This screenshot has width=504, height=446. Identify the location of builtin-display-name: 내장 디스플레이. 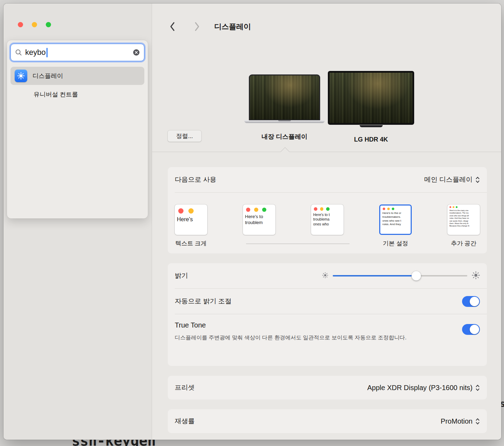
(285, 137).